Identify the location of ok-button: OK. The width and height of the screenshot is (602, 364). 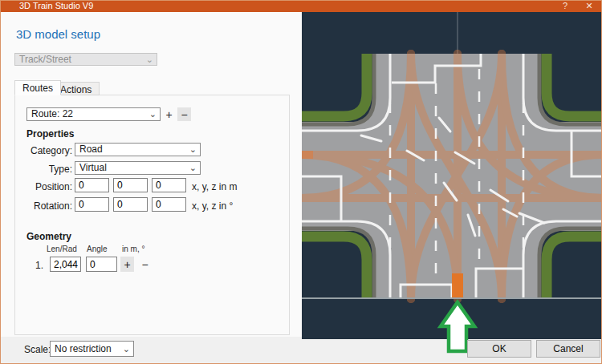
(499, 349).